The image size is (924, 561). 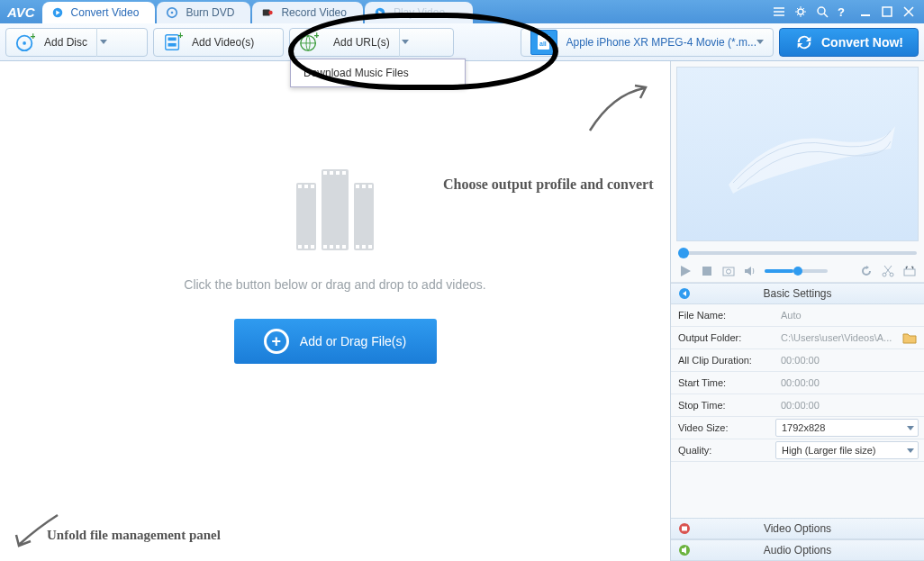 I want to click on filename-value: Auto, so click(x=850, y=315).